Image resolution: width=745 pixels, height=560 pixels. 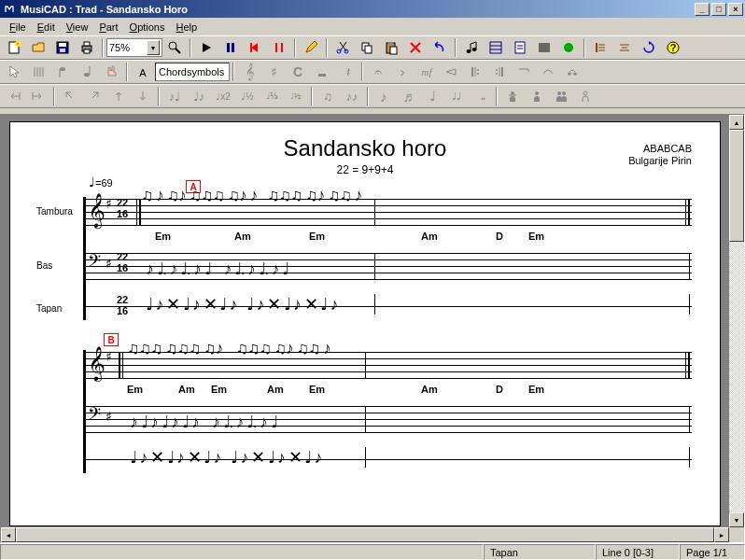 I want to click on minimize-button: _, so click(x=702, y=9).